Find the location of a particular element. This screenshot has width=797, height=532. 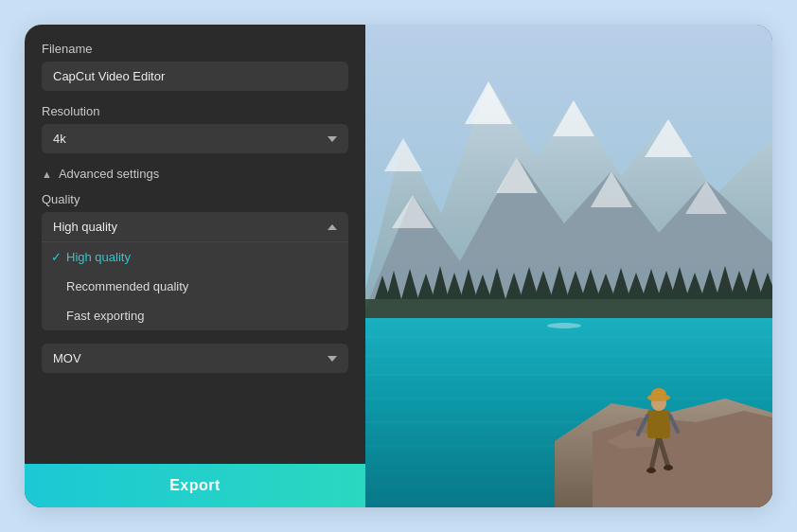

format-chevron-down-icon is located at coordinates (332, 359).